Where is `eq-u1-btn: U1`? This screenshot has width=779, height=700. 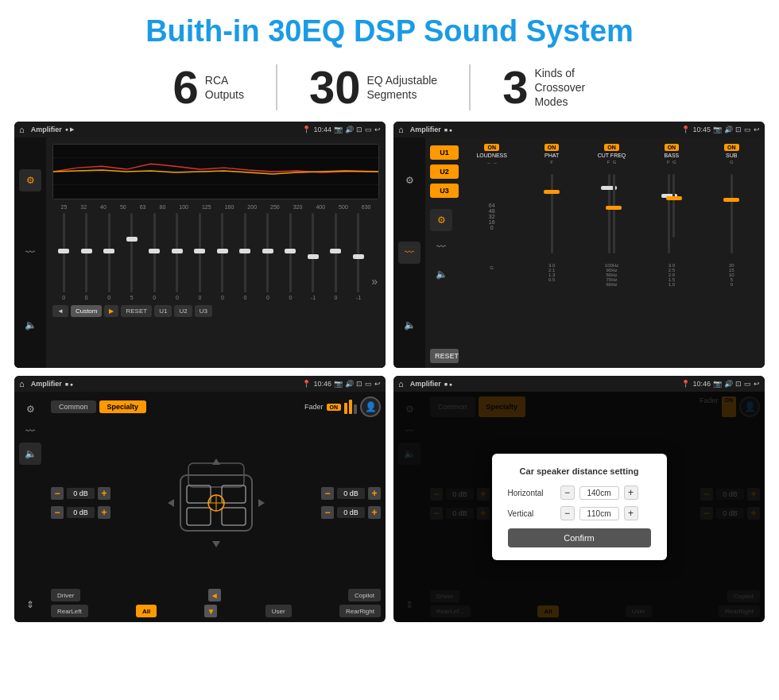
eq-u1-btn: U1 is located at coordinates (163, 311).